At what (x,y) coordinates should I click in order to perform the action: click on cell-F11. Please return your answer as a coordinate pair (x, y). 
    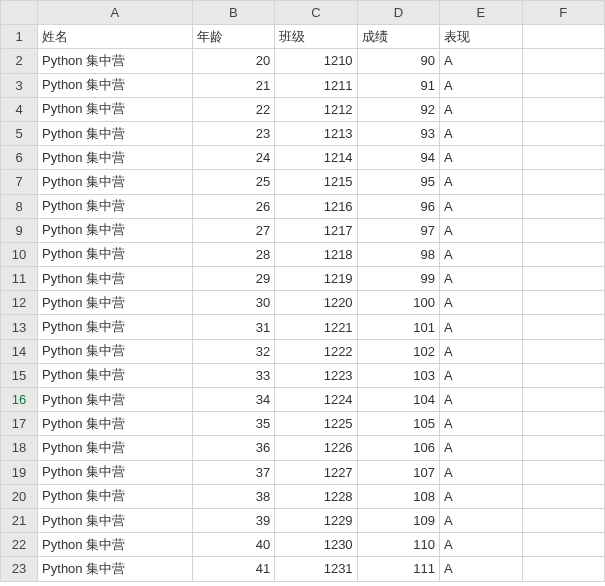
    Looking at the image, I should click on (564, 279).